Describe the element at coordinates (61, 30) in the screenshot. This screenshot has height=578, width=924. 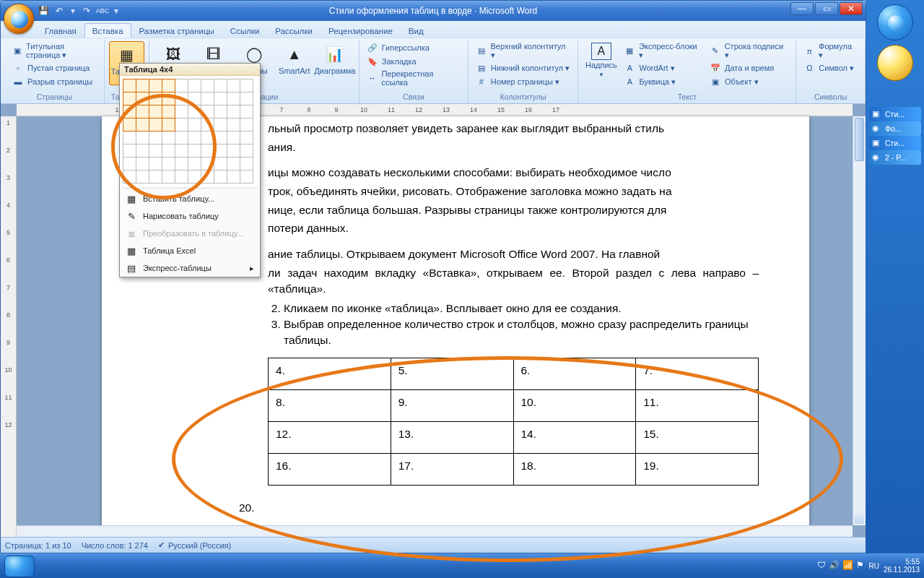
I see `tab-главная: Главная` at that location.